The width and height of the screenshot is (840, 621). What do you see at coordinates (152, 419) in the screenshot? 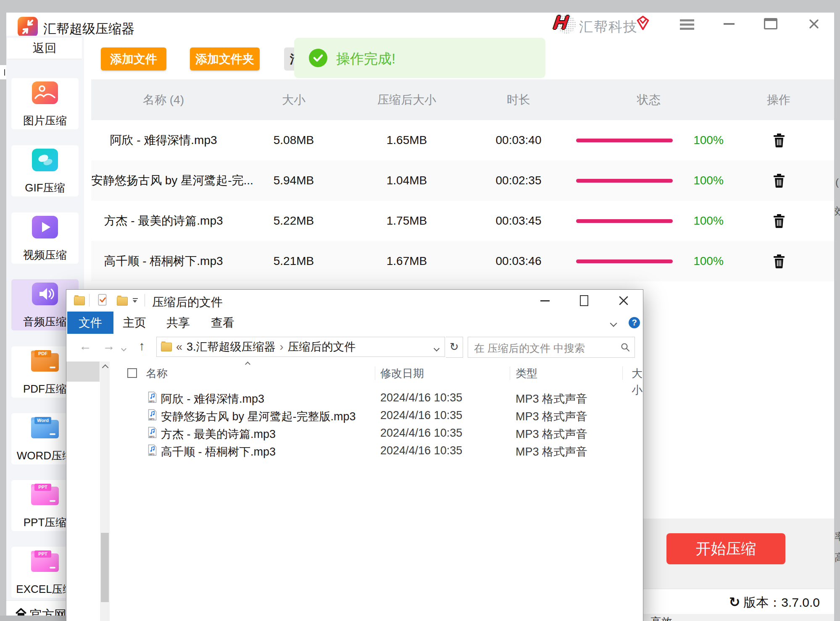
I see `svg-text: MP3` at bounding box center [152, 419].